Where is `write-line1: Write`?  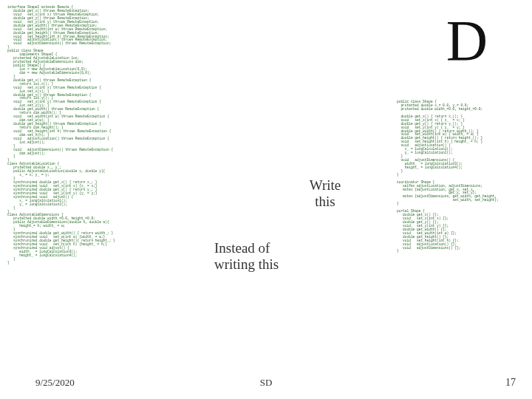 write-line1: Write is located at coordinates (325, 185).